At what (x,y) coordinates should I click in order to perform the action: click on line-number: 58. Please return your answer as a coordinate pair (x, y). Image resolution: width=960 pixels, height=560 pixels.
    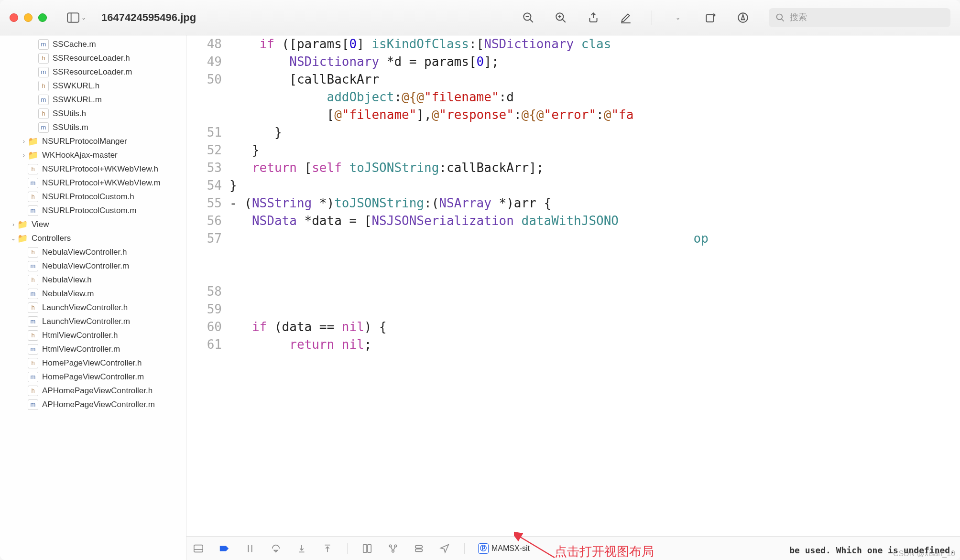
    Looking at the image, I should click on (204, 291).